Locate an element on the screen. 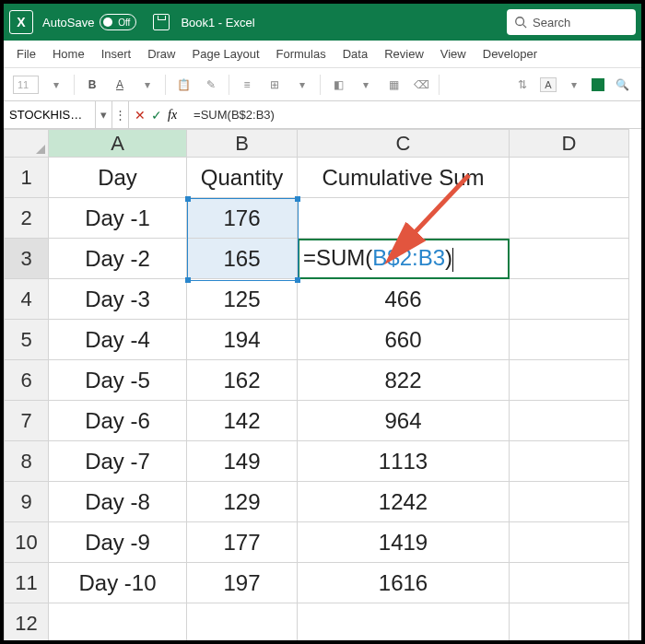 Image resolution: width=645 pixels, height=644 pixels. cell-c12 is located at coordinates (404, 623).